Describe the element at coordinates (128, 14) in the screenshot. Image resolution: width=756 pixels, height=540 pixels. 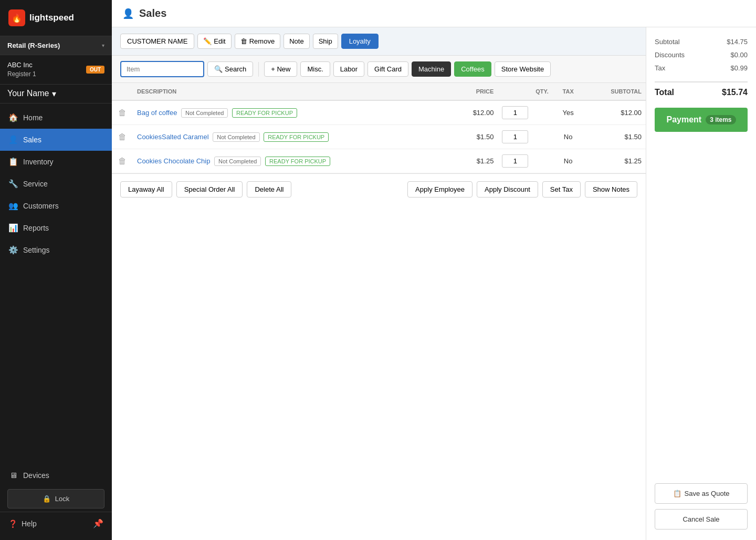
I see `page-header-icon: 👤` at that location.